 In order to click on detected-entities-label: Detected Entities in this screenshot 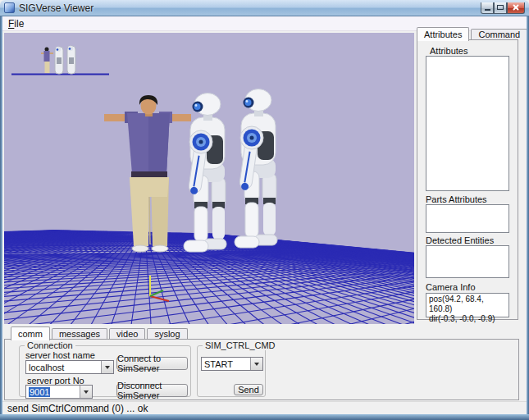, I will do `click(459, 240)`.